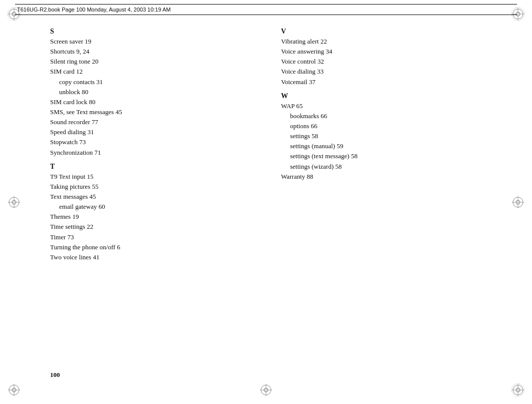 Image resolution: width=532 pixels, height=404 pixels. Describe the element at coordinates (14, 390) in the screenshot. I see `reg-mark-bottom-left` at that location.